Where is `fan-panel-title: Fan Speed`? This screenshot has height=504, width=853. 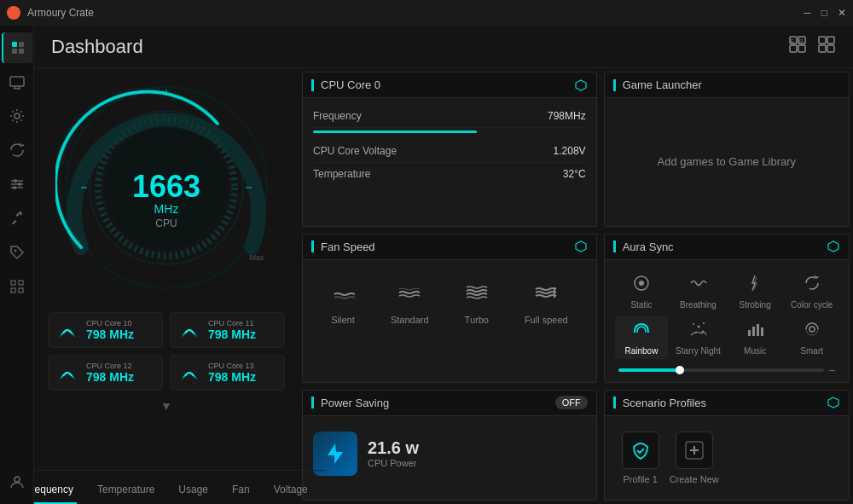
fan-panel-title: Fan Speed is located at coordinates (348, 247).